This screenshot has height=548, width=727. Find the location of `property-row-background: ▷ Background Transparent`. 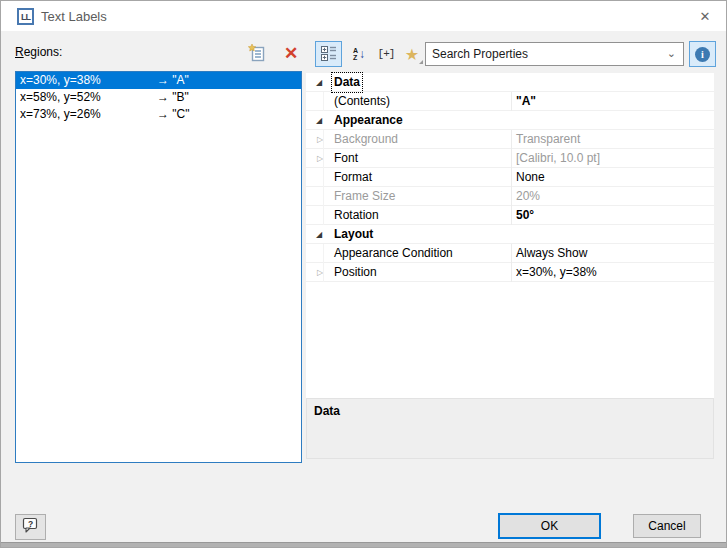

property-row-background: ▷ Background Transparent is located at coordinates (510, 140).